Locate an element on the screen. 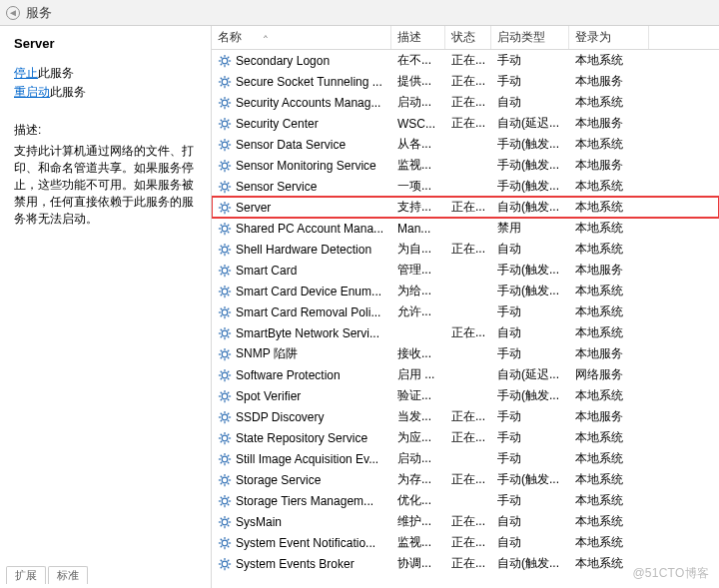 This screenshot has width=719, height=588. cell-startup: 禁用 is located at coordinates (530, 228).